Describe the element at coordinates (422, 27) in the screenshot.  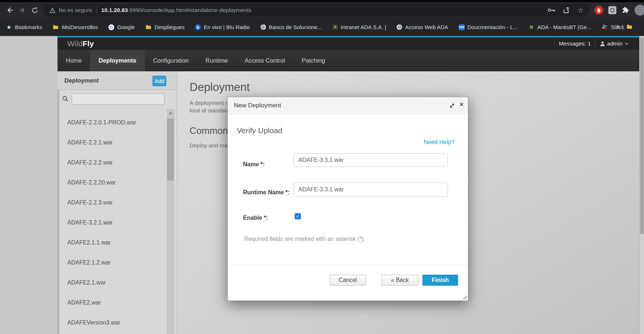
I see `bookmark-item: Acceso Web ADA` at that location.